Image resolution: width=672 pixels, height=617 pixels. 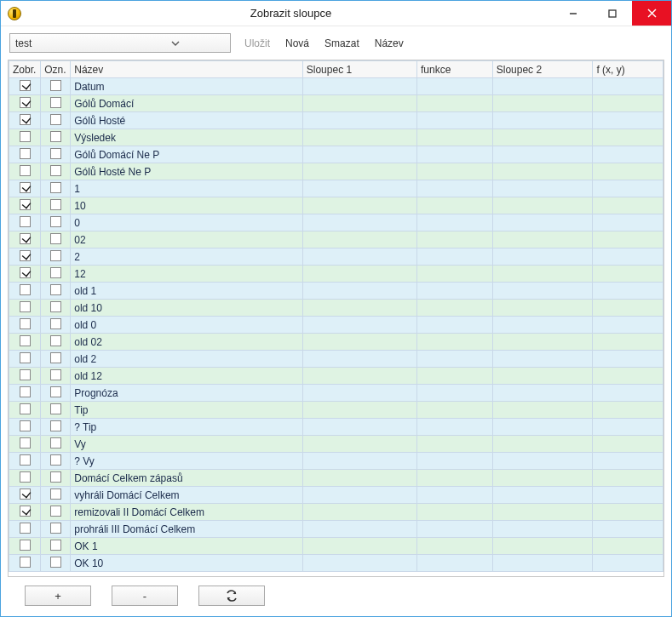 I want to click on table-row: 0, so click(x=336, y=223).